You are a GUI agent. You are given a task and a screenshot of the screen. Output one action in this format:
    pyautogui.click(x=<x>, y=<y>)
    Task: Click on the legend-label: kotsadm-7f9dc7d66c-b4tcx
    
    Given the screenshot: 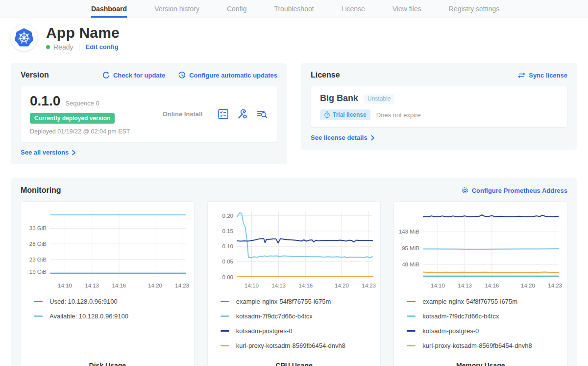 What is the action you would take?
    pyautogui.click(x=461, y=316)
    